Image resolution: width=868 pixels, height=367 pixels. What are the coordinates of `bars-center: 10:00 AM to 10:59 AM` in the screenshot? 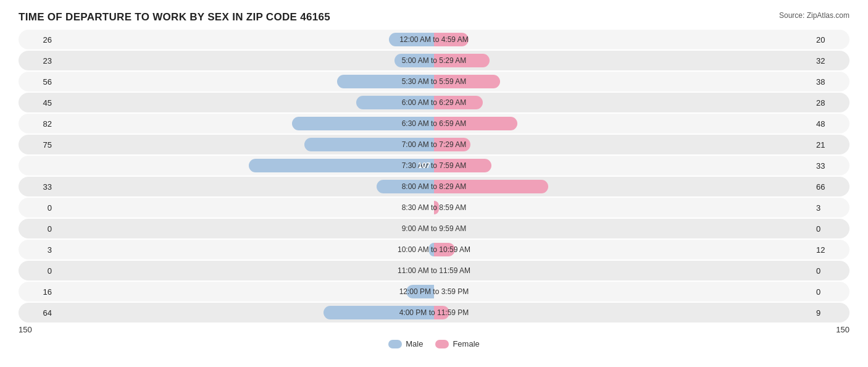 It's located at (434, 250).